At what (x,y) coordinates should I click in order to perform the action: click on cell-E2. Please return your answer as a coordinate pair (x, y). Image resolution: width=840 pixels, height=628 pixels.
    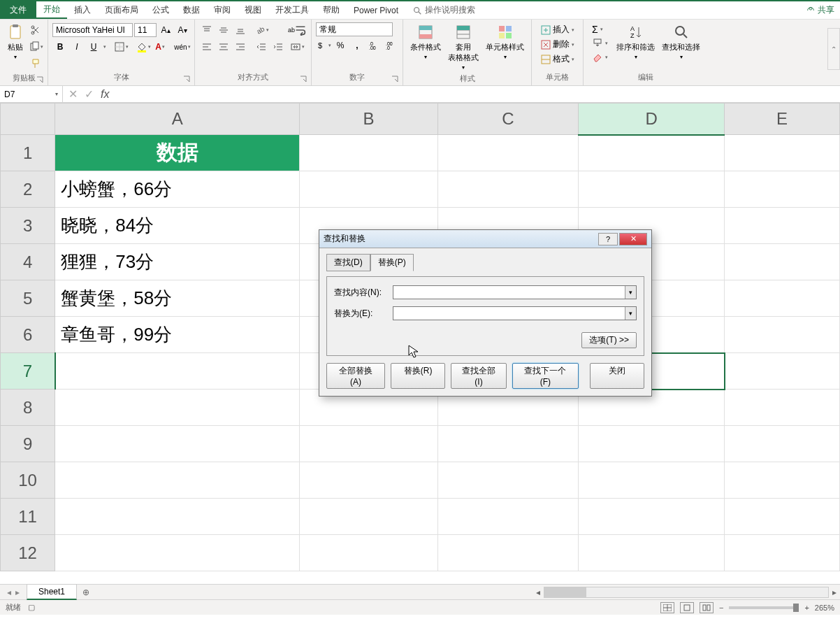
    Looking at the image, I should click on (783, 190).